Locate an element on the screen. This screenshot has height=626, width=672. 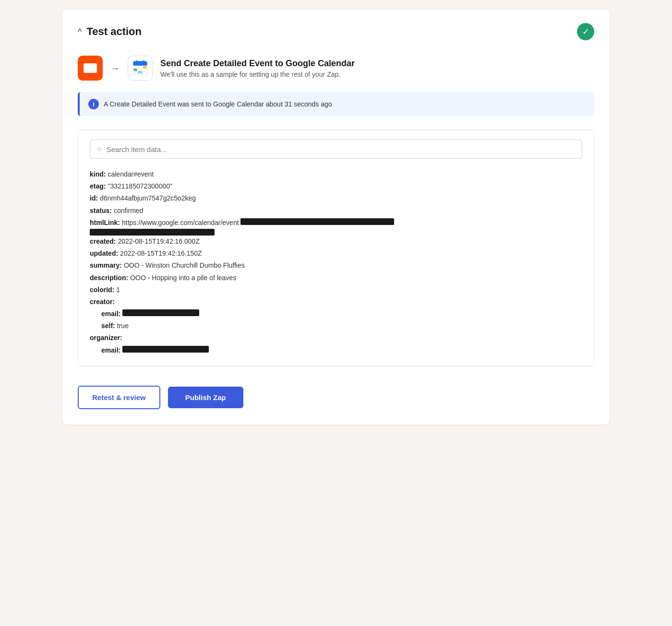
app-info: Send Create Detailed Event to Google Cal… is located at coordinates (257, 68).